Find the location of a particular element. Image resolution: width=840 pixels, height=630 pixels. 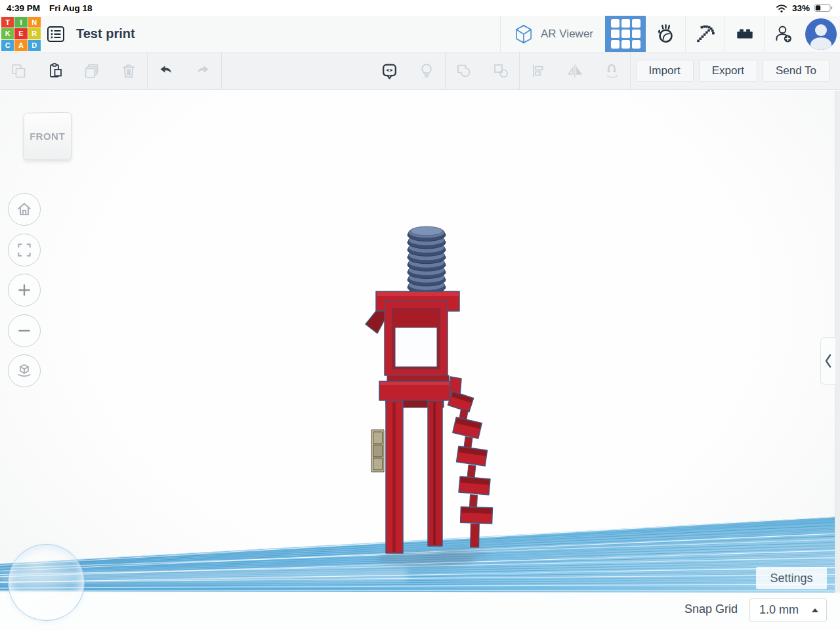

ungroup-button is located at coordinates (501, 71).